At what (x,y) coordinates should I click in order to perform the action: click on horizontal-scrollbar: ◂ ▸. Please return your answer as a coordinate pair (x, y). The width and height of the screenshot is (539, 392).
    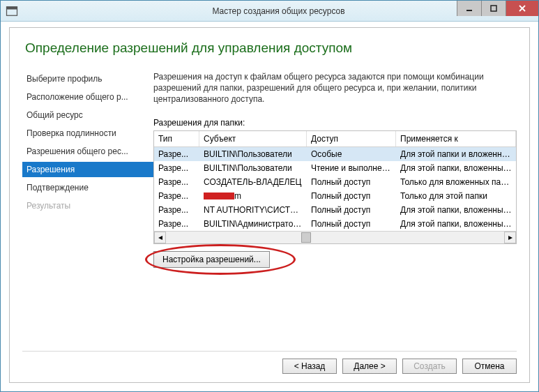
    Looking at the image, I should click on (335, 237).